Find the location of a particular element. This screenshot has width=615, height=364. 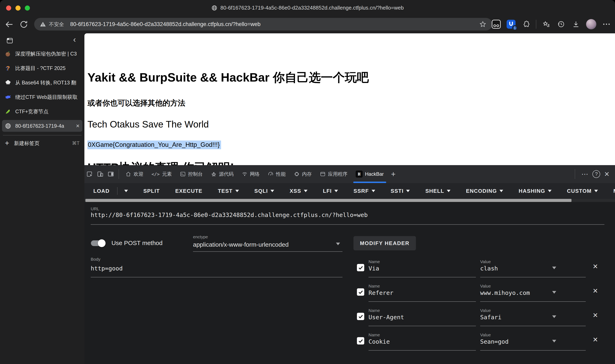

address-url: 80-6f167623-1719-4a5c-86e0-d2a33248852d.… is located at coordinates (165, 24).